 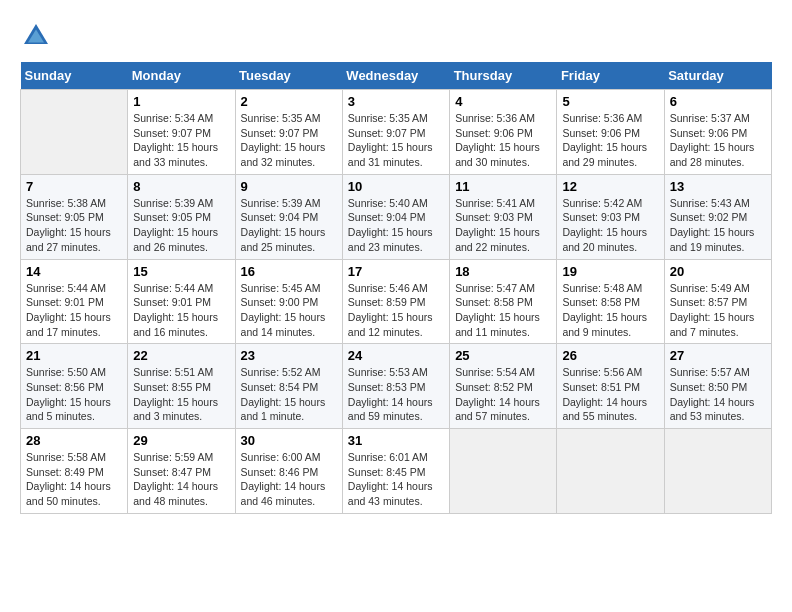 I want to click on day-cell: 10Sunrise: 5:40 AM Sunset: 9:04 PM Dayli…, so click(x=396, y=216).